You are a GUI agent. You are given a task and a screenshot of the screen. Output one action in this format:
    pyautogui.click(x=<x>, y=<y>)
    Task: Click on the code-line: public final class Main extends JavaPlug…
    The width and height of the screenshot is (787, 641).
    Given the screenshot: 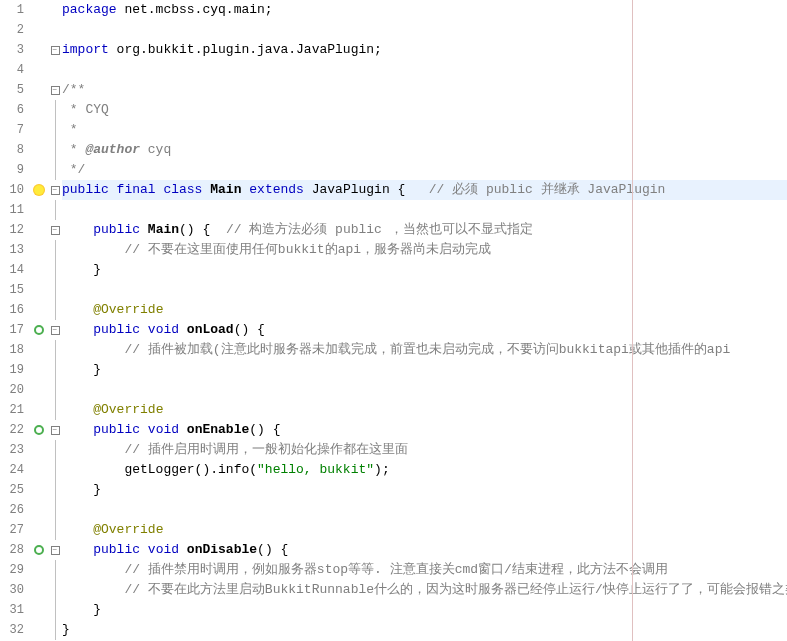 What is the action you would take?
    pyautogui.click(x=424, y=190)
    